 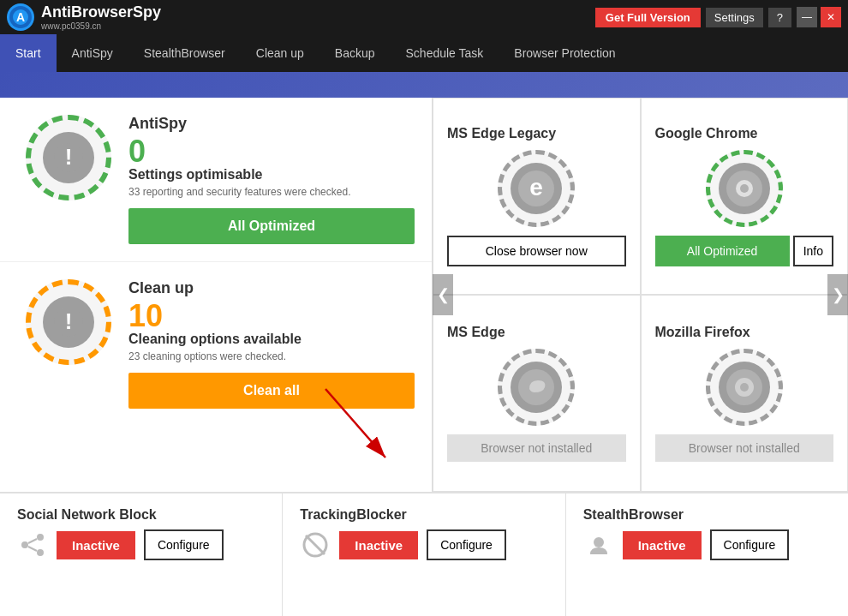 I want to click on tracking-blocker-title: TrackingBlocker, so click(x=423, y=515).